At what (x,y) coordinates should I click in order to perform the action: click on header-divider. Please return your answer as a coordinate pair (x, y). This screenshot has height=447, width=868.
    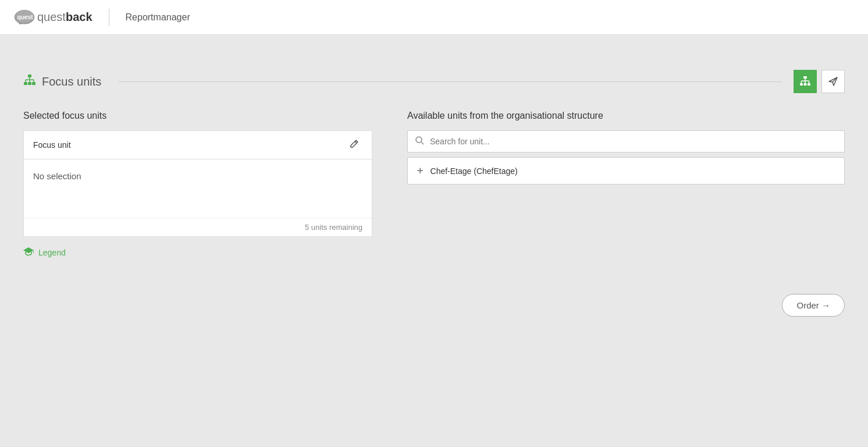
    Looking at the image, I should click on (109, 17).